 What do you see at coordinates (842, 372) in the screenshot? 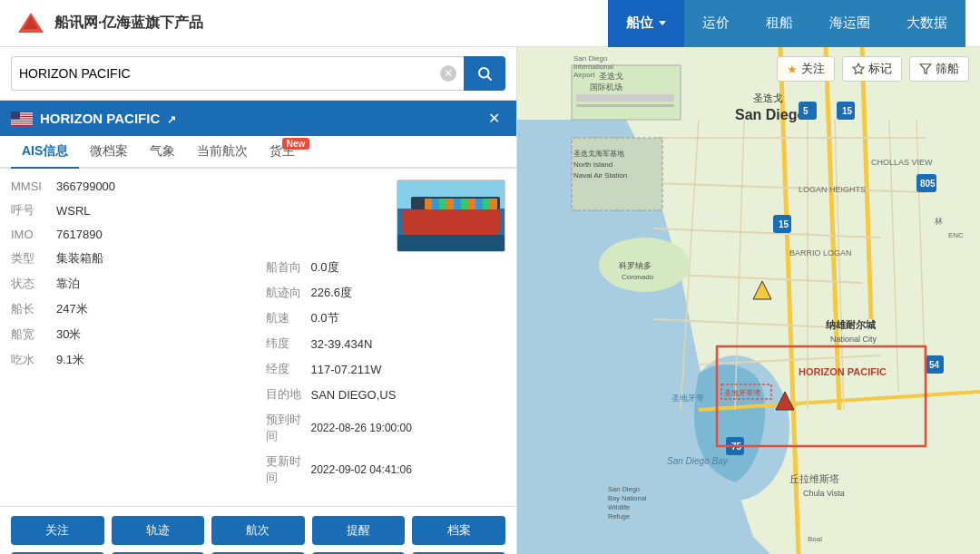
I see `svg-text: HORIZON PACIFIC` at bounding box center [842, 372].